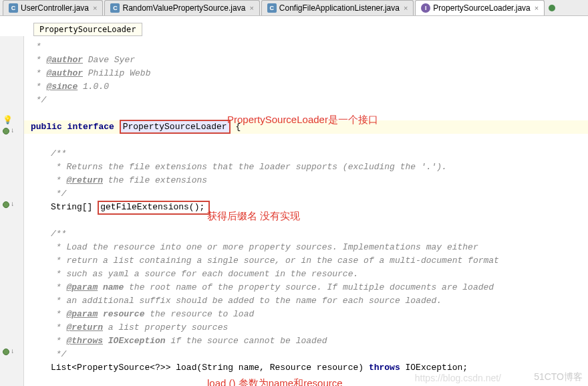 The height and width of the screenshot is (386, 588). What do you see at coordinates (306, 301) in the screenshot?
I see `code-line: * an additional suffix should be added t…` at bounding box center [306, 301].